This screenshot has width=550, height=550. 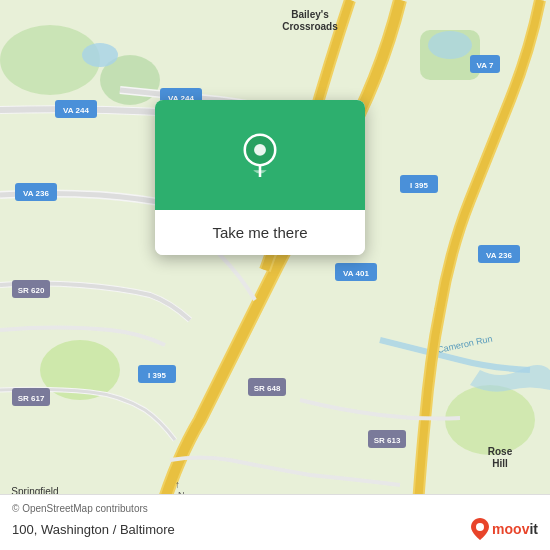 I want to click on location-pin-icon, so click(x=260, y=155).